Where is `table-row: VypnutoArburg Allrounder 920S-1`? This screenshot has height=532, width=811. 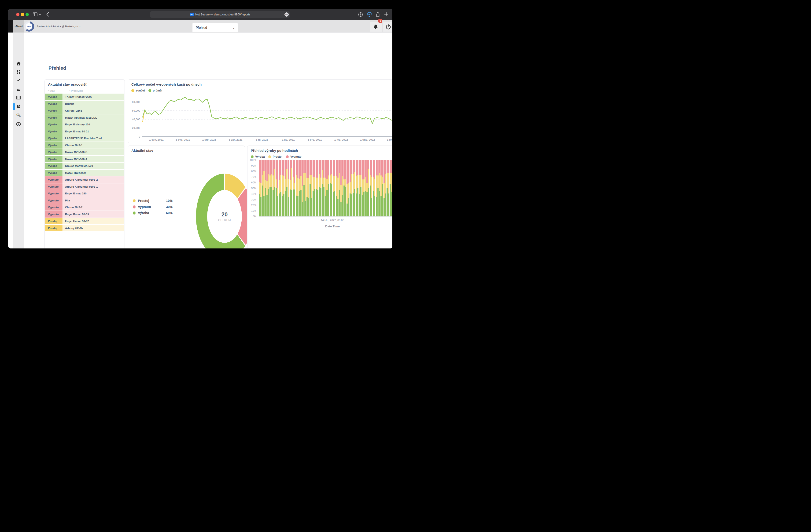
table-row: VypnutoArburg Allrounder 920S-1 is located at coordinates (85, 187).